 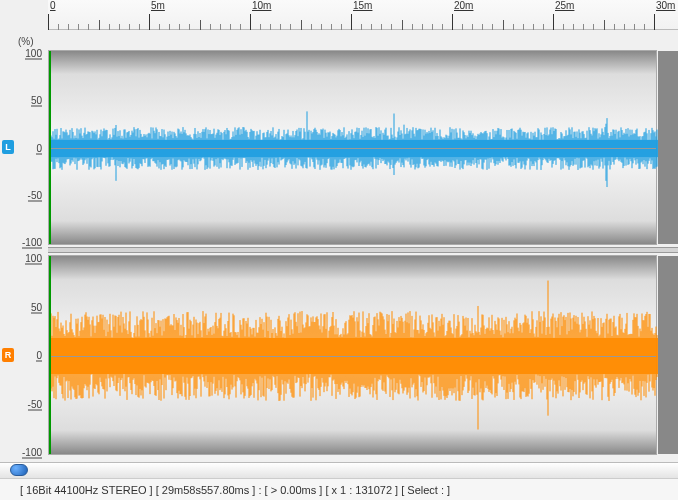 I want to click on time-ruler: 05m10m15m20m25m30m, so click(x=363, y=15).